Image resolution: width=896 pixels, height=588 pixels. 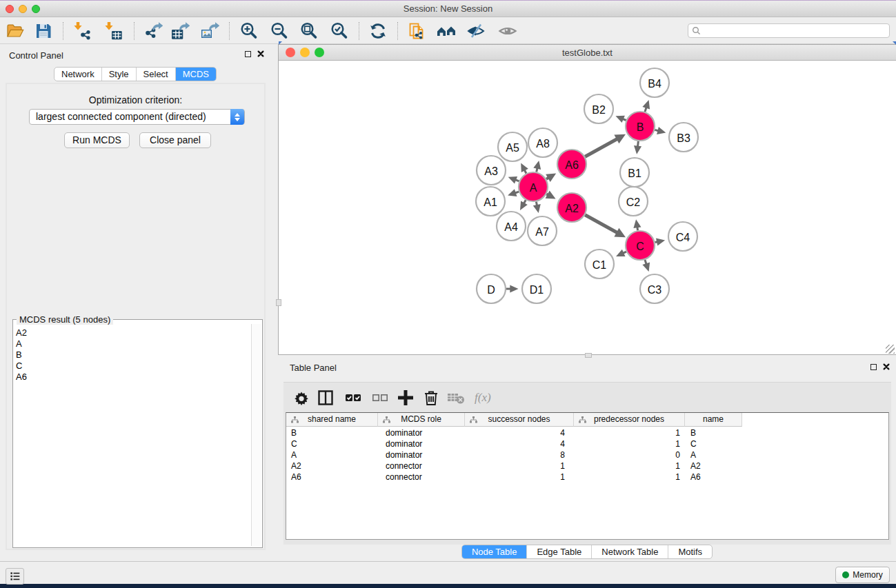 I want to click on refresh-icon, so click(x=378, y=31).